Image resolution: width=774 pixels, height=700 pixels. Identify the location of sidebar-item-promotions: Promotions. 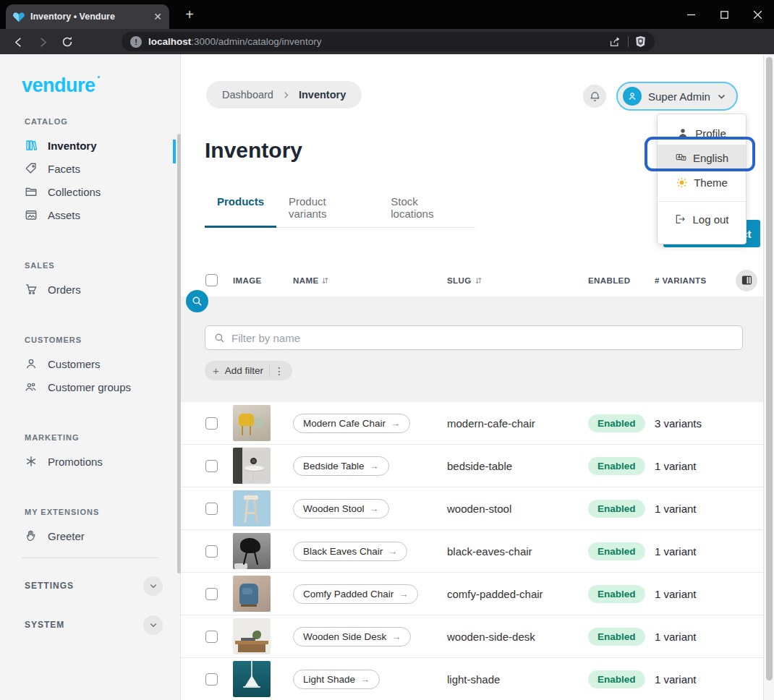
(103, 461).